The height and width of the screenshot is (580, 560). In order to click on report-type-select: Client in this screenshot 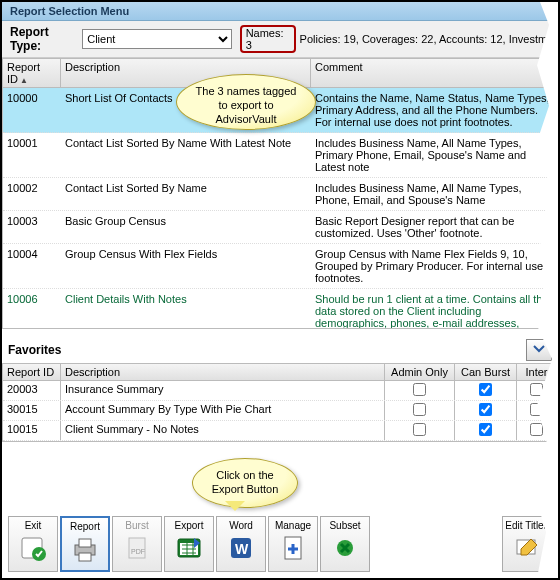, I will do `click(156, 39)`.